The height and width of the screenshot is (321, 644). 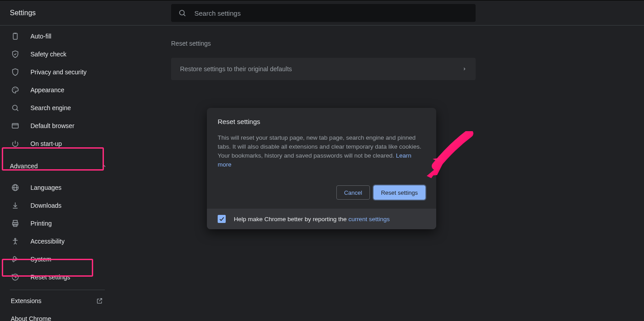 I want to click on palette-icon, so click(x=15, y=90).